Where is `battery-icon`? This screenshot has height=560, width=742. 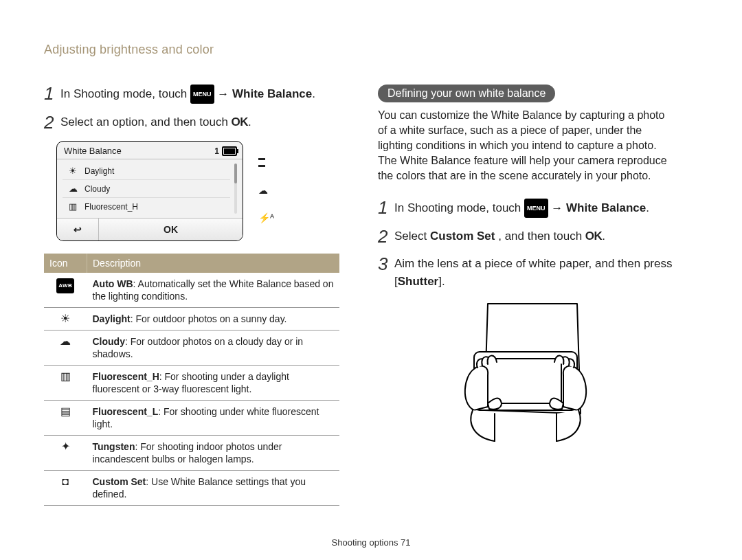
battery-icon is located at coordinates (229, 151).